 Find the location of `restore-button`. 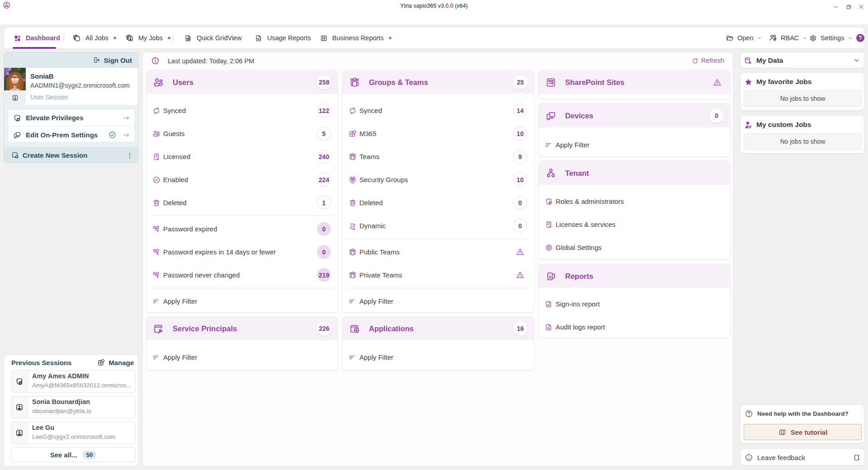

restore-button is located at coordinates (849, 7).